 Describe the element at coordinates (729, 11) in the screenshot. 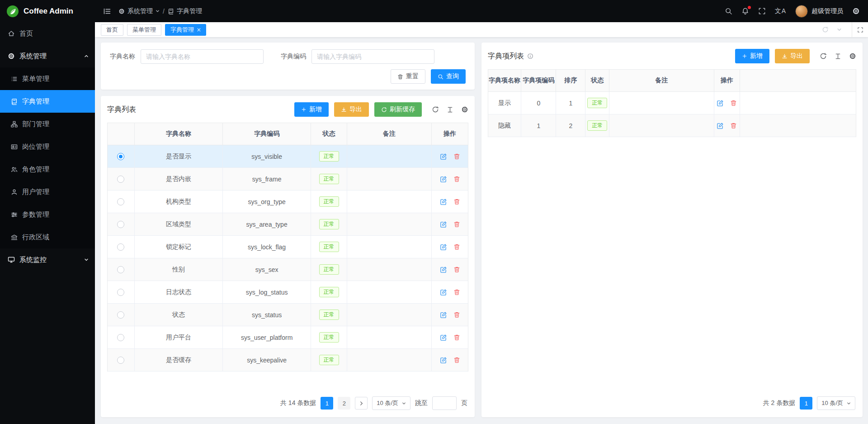

I see `search-icon` at that location.